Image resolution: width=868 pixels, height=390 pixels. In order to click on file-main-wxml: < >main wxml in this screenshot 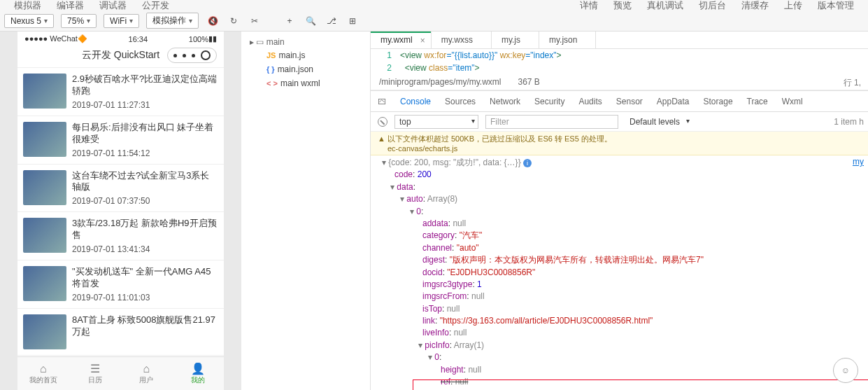, I will do `click(306, 83)`.